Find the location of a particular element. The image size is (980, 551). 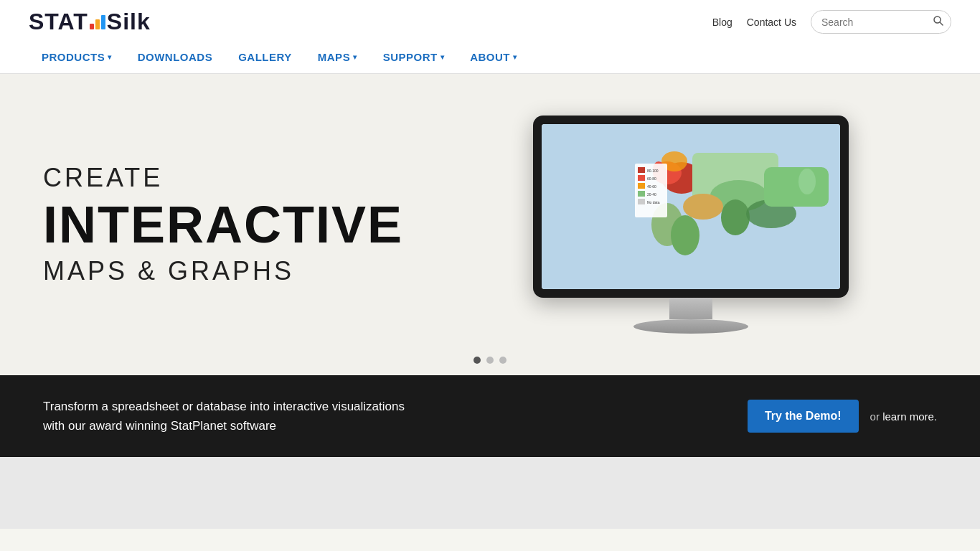

logo-silk: Silk is located at coordinates (129, 22).